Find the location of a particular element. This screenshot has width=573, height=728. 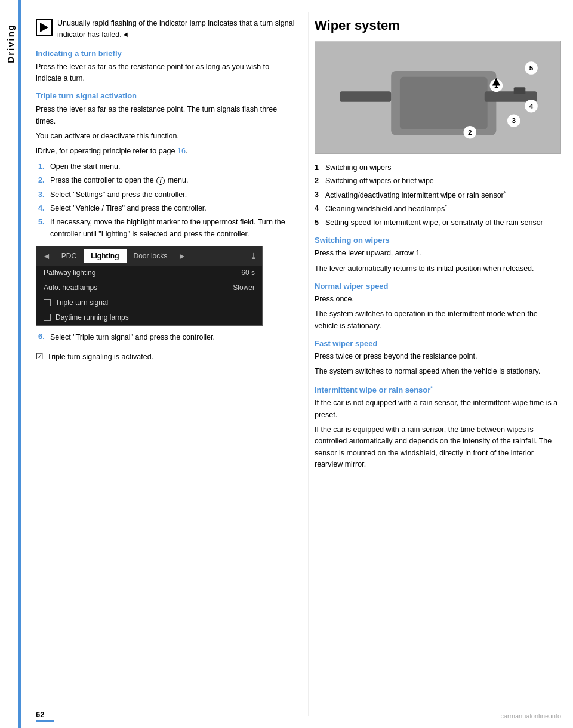

step-5: 5. If necessary, move the highlight mark… is located at coordinates (167, 228).